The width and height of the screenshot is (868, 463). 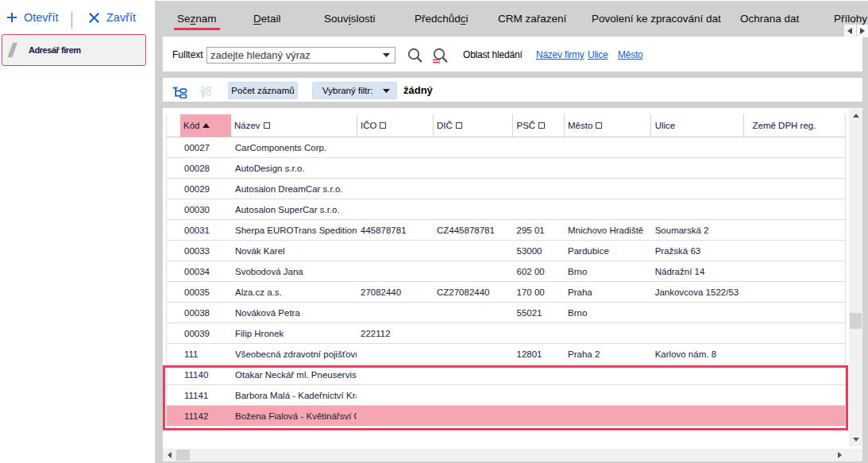 I want to click on tab-povolen-ke-zpracov-n-dat: Povolení ke zpracování dat, so click(x=656, y=19).